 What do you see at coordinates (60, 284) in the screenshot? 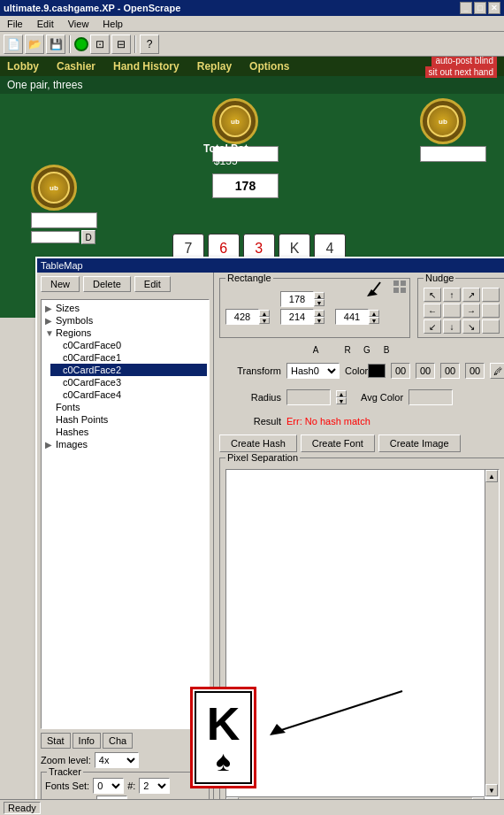
I see `new-button: New` at bounding box center [60, 284].